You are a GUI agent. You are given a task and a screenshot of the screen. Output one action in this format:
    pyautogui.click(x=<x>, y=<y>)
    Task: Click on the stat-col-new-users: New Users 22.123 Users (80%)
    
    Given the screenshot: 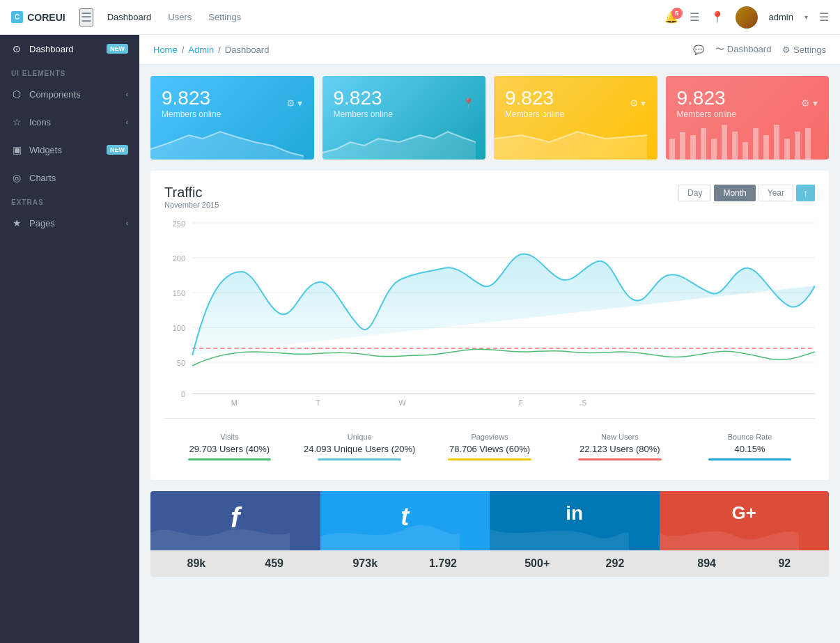 What is the action you would take?
    pyautogui.click(x=620, y=447)
    